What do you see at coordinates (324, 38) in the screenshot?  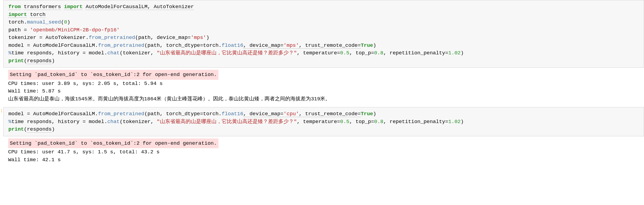 I see `code-line: tokenizer = AutoTokenizer.from_pretraine…` at bounding box center [324, 38].